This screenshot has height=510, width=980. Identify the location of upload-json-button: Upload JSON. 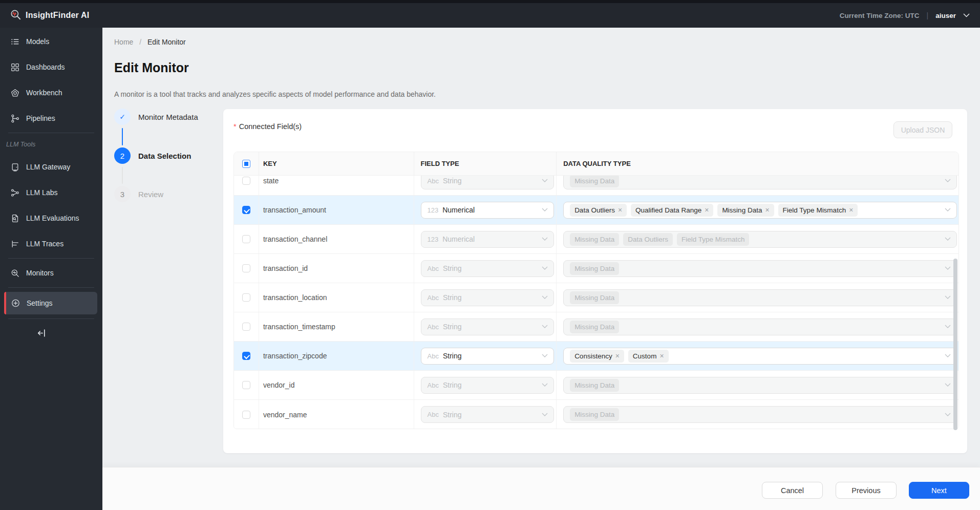
(923, 130).